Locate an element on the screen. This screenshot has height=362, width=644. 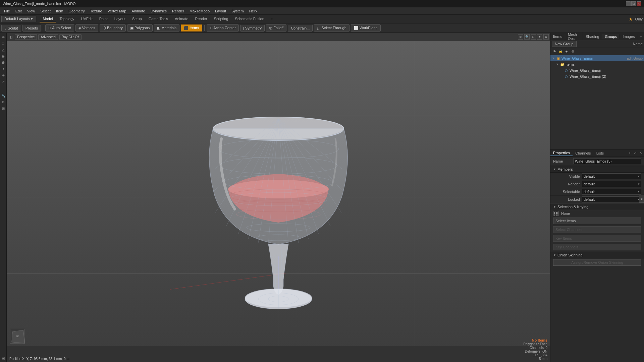
close-btn: ✕ is located at coordinates (639, 4).